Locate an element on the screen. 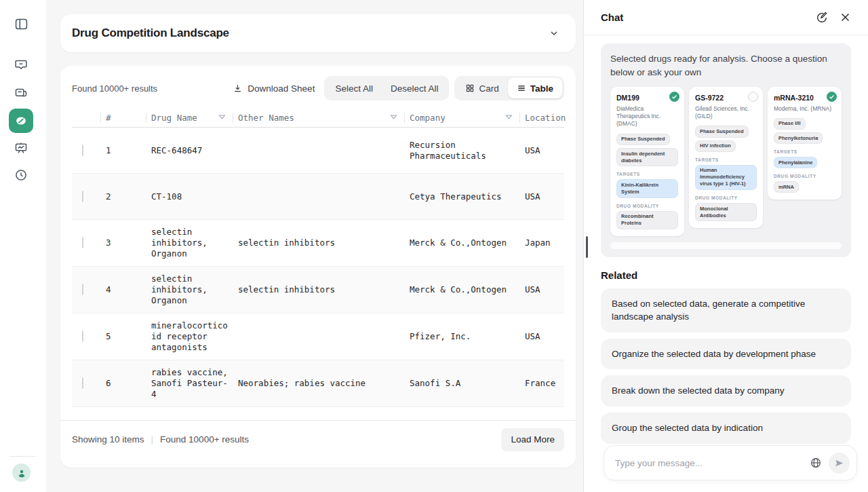 The width and height of the screenshot is (868, 492). new-chat-icon is located at coordinates (822, 18).